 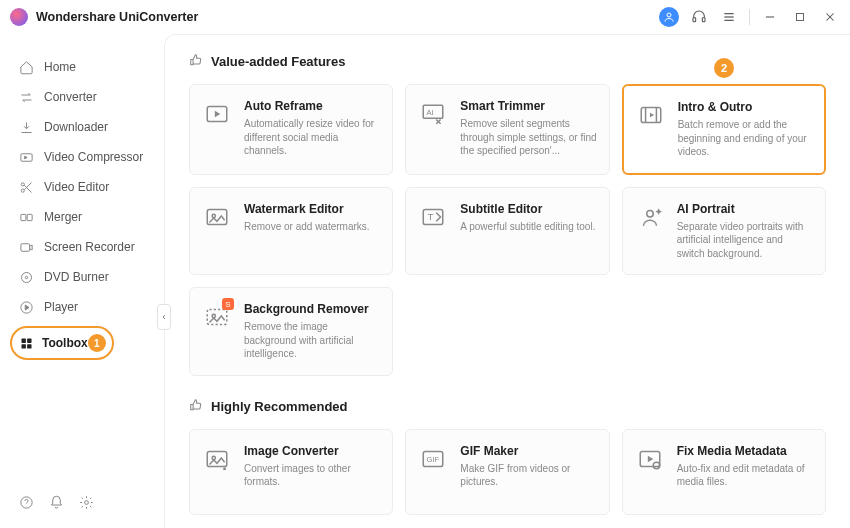 What do you see at coordinates (60, 67) in the screenshot?
I see `sidebar-item-label: Home` at bounding box center [60, 67].